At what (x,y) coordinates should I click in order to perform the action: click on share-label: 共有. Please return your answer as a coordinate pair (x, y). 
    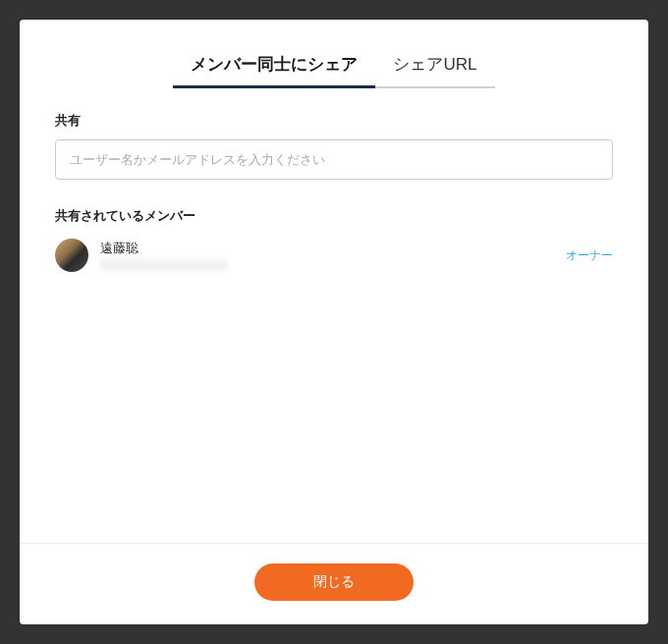
    Looking at the image, I should click on (334, 121).